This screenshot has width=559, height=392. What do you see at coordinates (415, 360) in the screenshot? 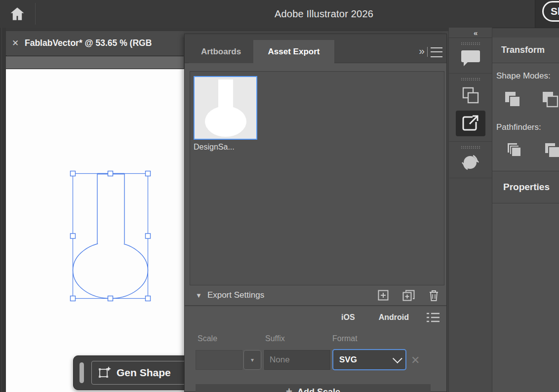
I see `remove-scale-icon: ✕` at bounding box center [415, 360].